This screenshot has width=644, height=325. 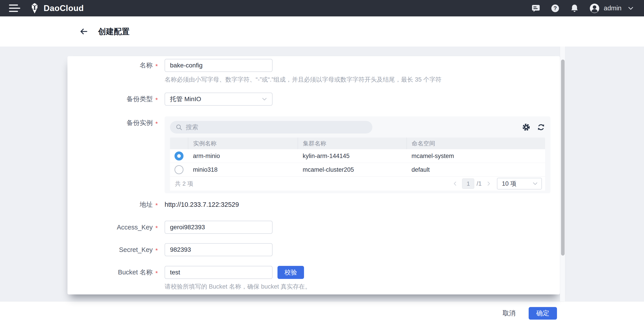 What do you see at coordinates (114, 31) in the screenshot?
I see `page-title: 创建配置` at bounding box center [114, 31].